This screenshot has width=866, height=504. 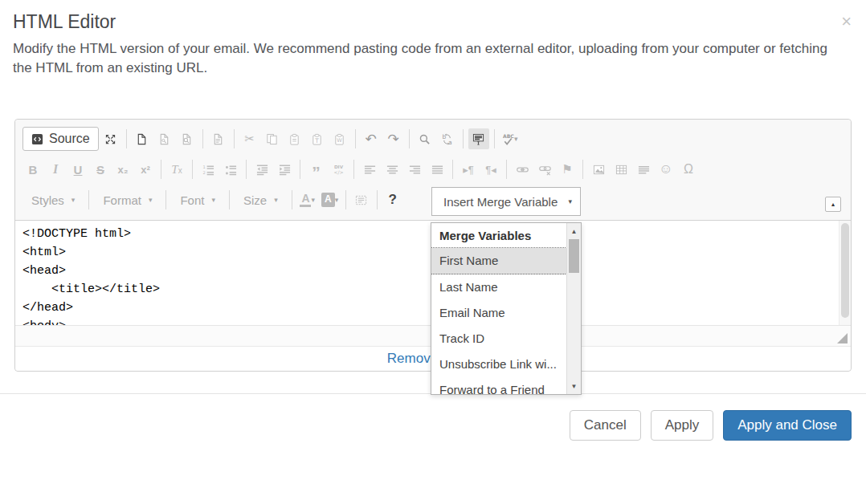 I want to click on cancel-button: Cancel, so click(x=606, y=425).